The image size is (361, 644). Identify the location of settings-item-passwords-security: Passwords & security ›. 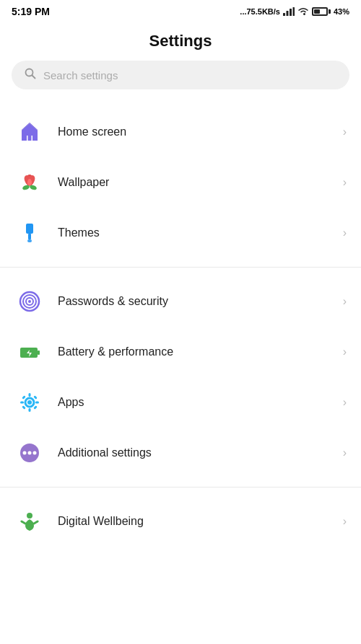
(180, 301).